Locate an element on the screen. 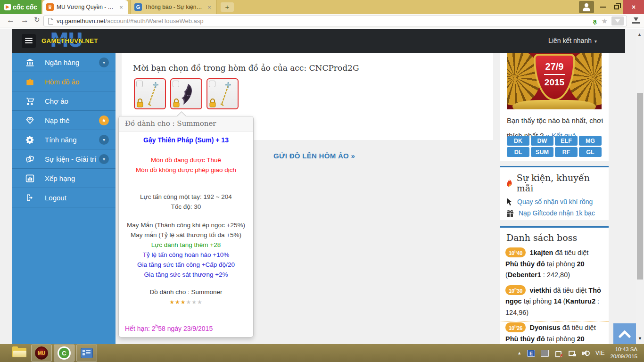  sidebar-item-nap-the: Nạp thẻ ★ is located at coordinates (64, 121).